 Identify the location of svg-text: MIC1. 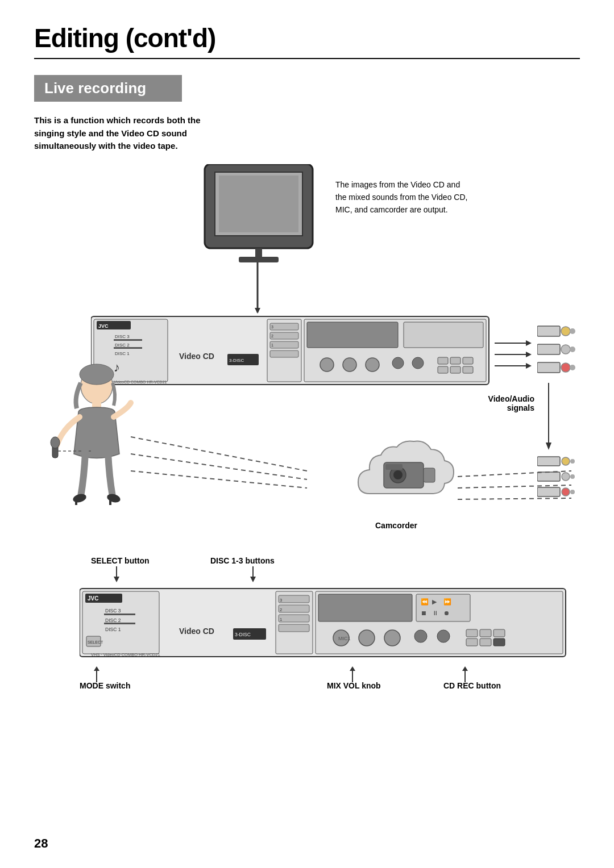
(345, 639).